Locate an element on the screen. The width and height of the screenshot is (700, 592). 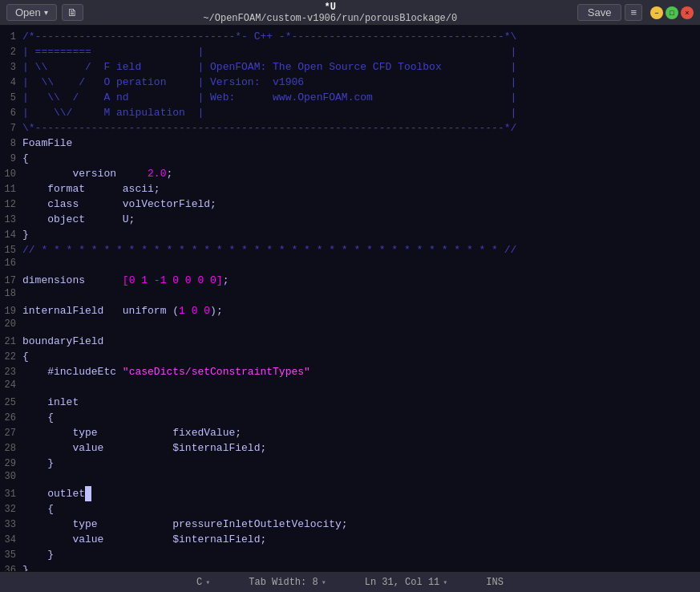
line-number: 35 is located at coordinates (11, 555).